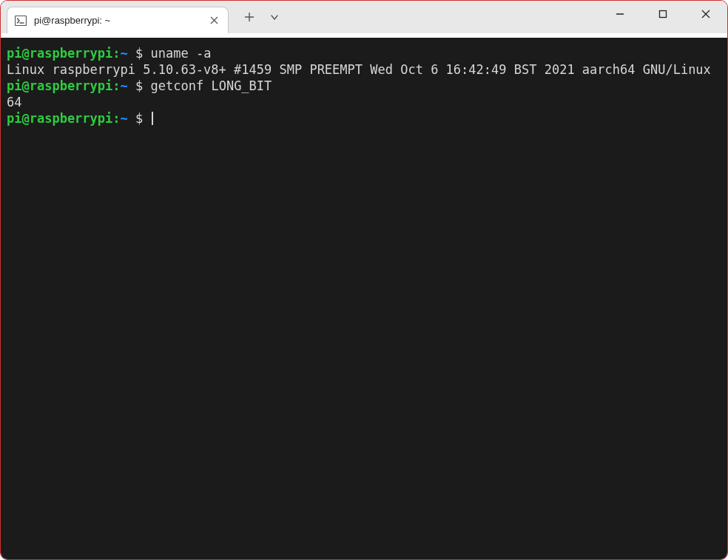 The width and height of the screenshot is (728, 560). What do you see at coordinates (663, 14) in the screenshot?
I see `maximize-button` at bounding box center [663, 14].